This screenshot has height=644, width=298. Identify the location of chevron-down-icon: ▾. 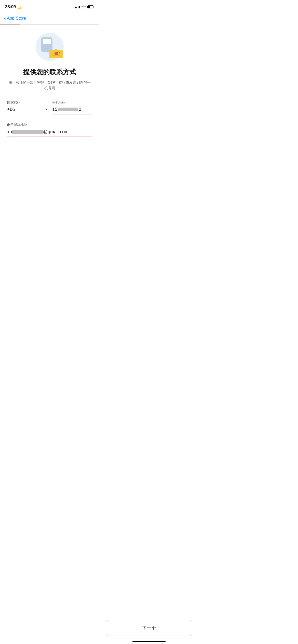
(46, 109).